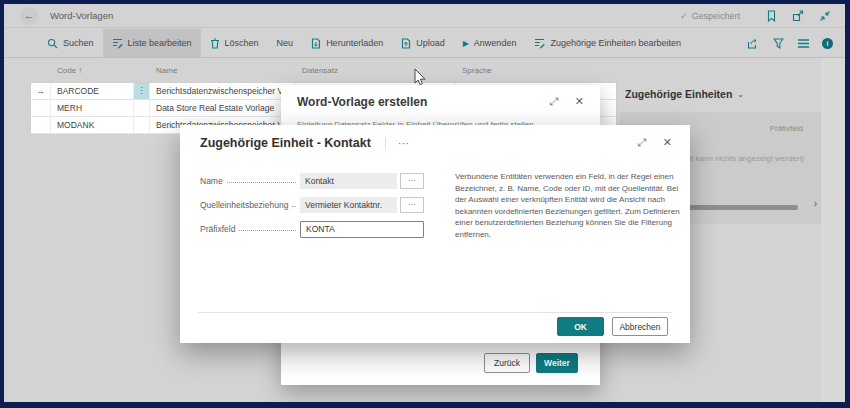 The height and width of the screenshot is (408, 850). Describe the element at coordinates (318, 181) in the screenshot. I see `field-row-name: Name Kontakt ···` at that location.